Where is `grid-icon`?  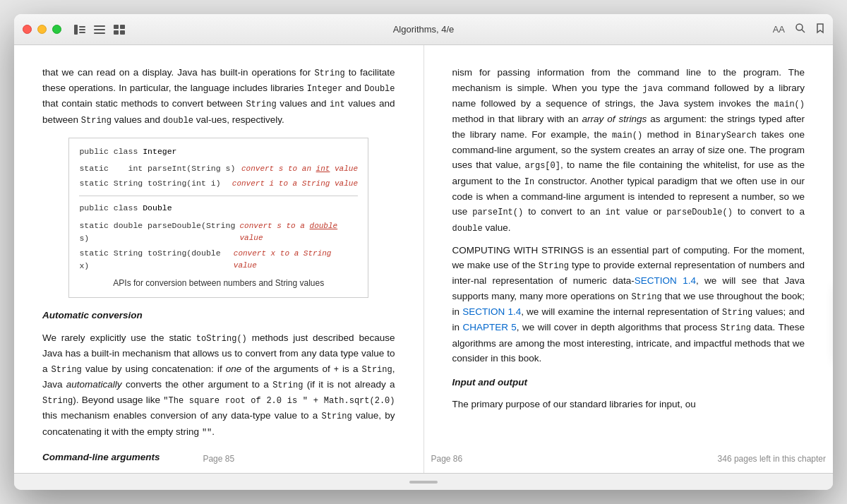 grid-icon is located at coordinates (119, 30).